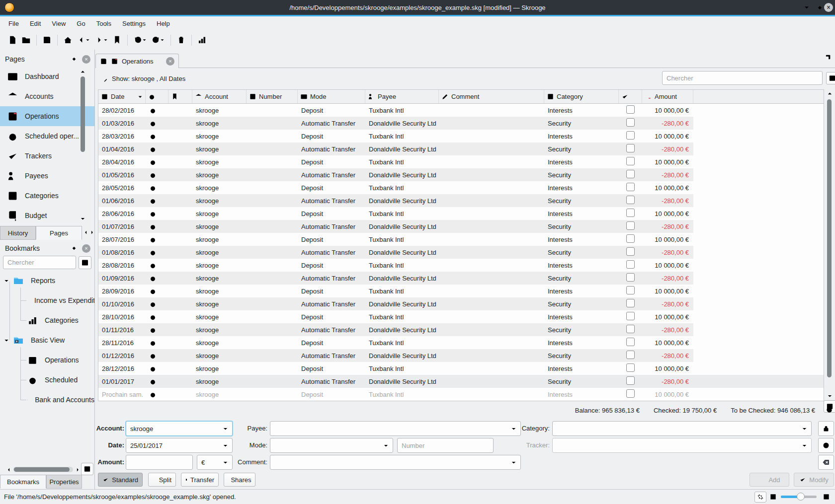 The width and height of the screenshot is (835, 504). I want to click on column-header-date: Date, so click(122, 96).